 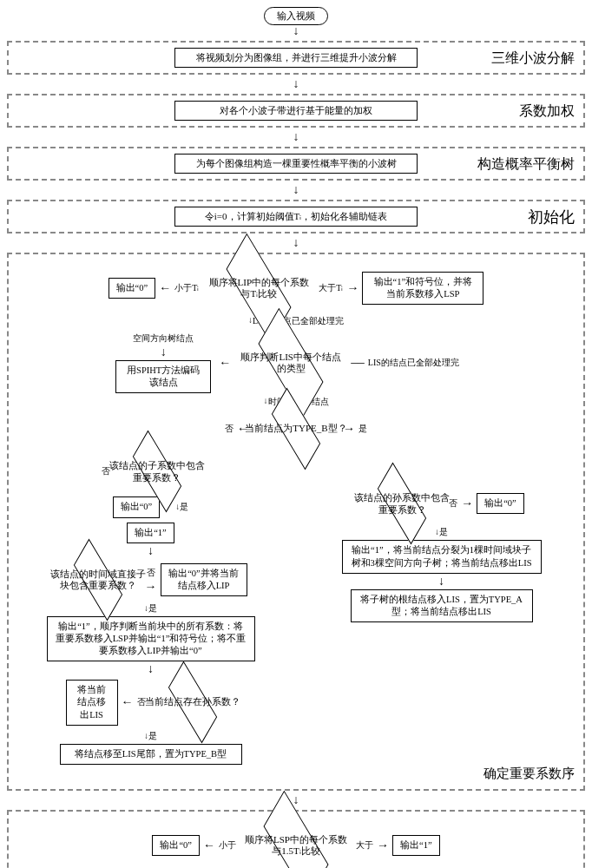 I want to click on stage-2: 系数加权 对各个小波子带进行基于能量的加权, so click(x=296, y=111).